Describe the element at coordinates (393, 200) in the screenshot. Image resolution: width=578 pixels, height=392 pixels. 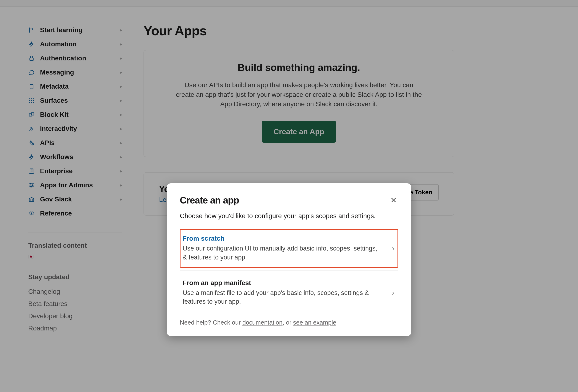
I see `close-icon: ✕` at that location.